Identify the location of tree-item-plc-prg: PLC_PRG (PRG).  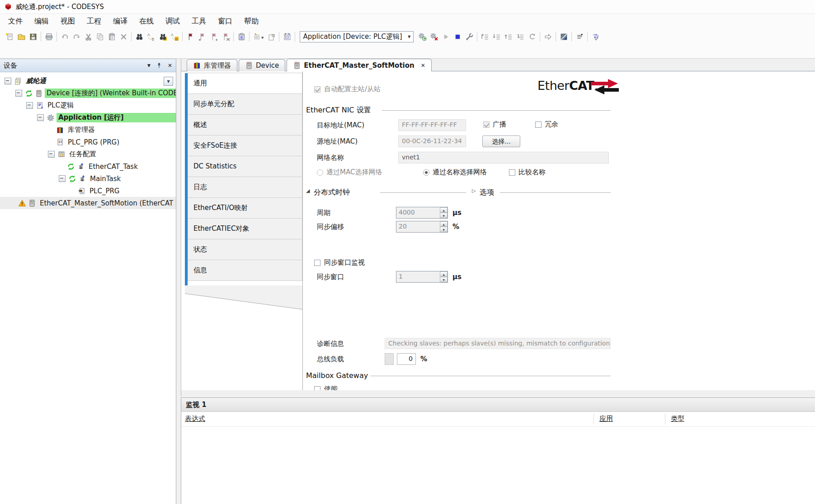
(88, 142).